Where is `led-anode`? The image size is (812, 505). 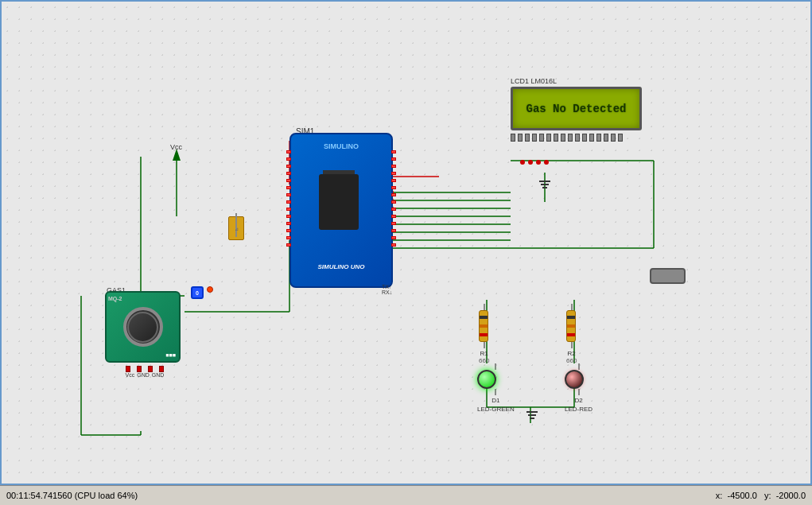 led-anode is located at coordinates (495, 367).